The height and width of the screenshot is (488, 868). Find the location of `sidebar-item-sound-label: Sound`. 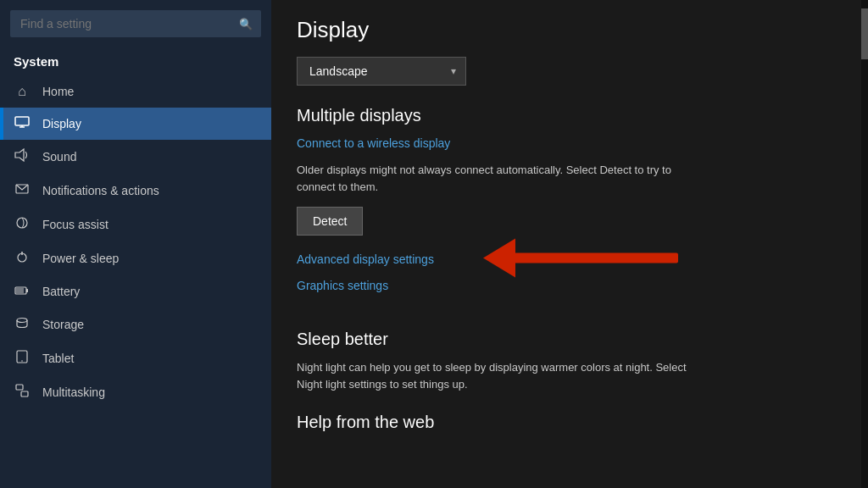

sidebar-item-sound-label: Sound is located at coordinates (59, 157).